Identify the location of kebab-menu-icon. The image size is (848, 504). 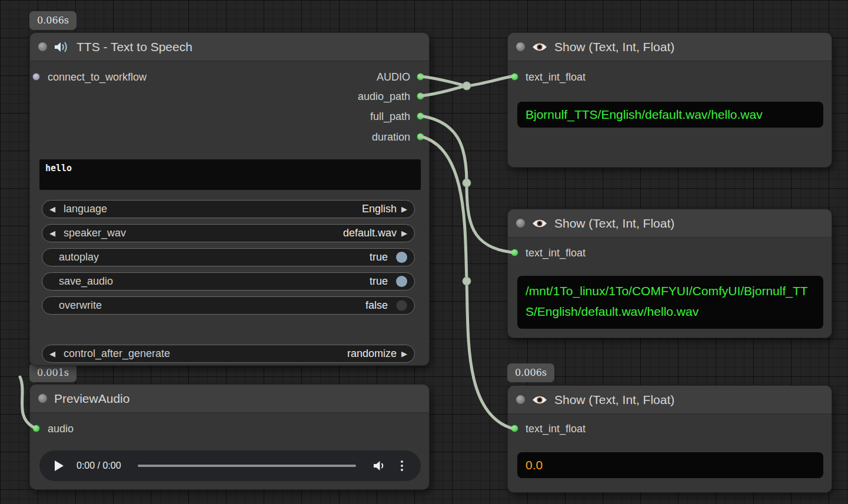
(402, 466).